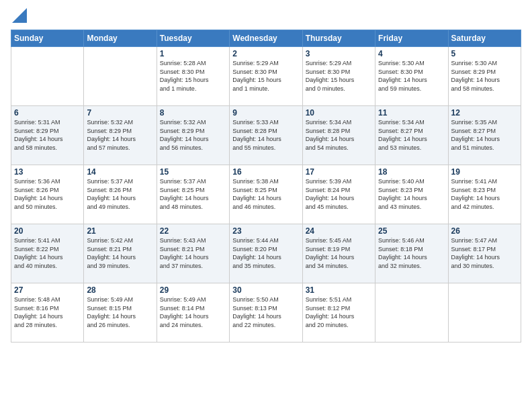 The image size is (532, 411). Describe the element at coordinates (485, 231) in the screenshot. I see `day-number: 26` at that location.